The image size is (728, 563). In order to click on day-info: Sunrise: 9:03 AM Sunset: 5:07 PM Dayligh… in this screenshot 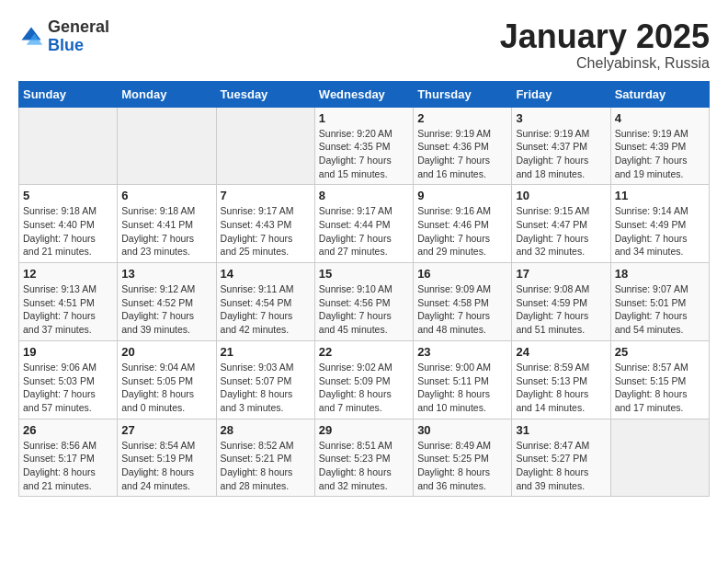, I will do `click(266, 388)`.